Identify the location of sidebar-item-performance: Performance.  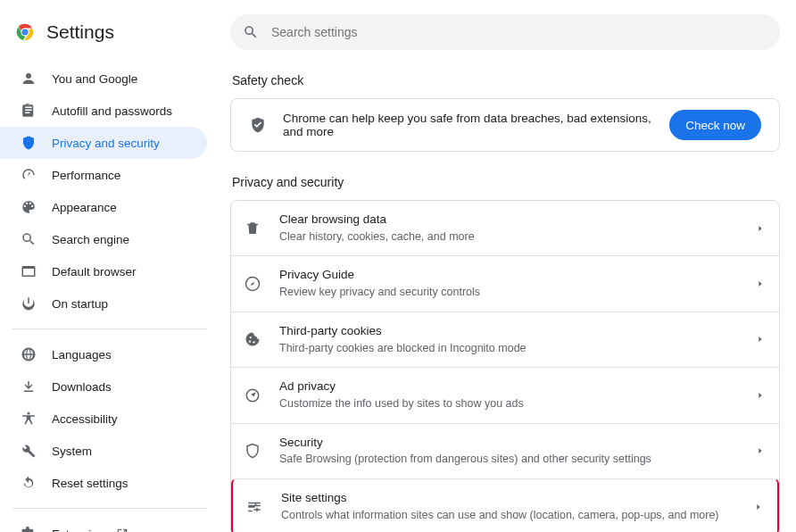
(104, 175).